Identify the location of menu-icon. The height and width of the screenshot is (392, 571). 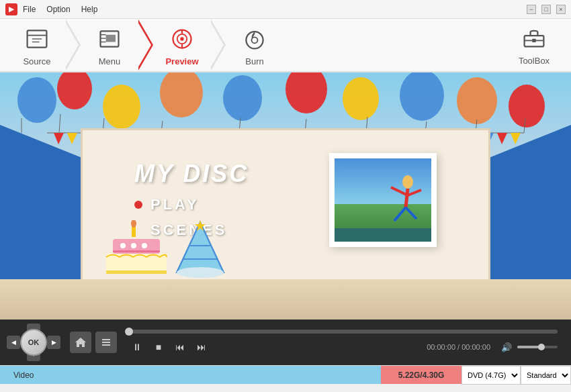
(109, 39).